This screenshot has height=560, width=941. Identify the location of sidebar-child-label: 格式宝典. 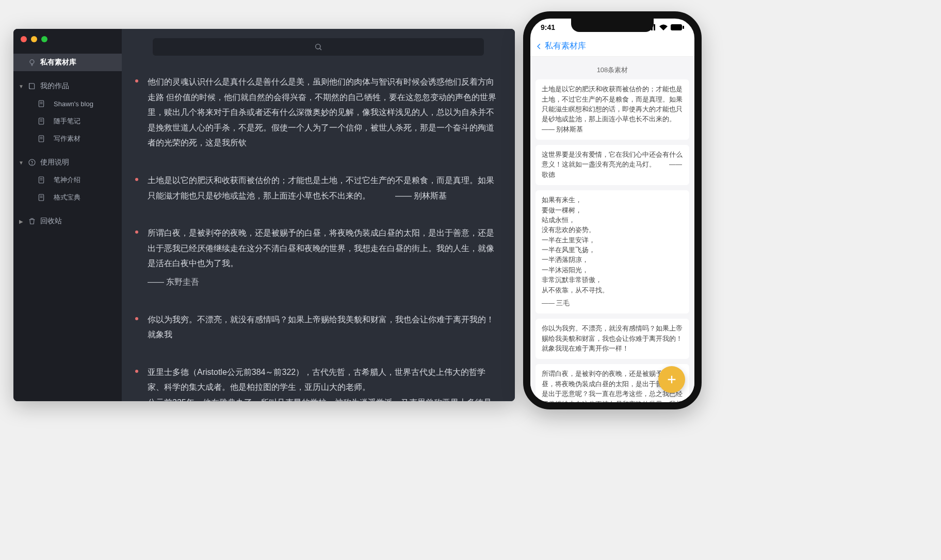
(67, 197).